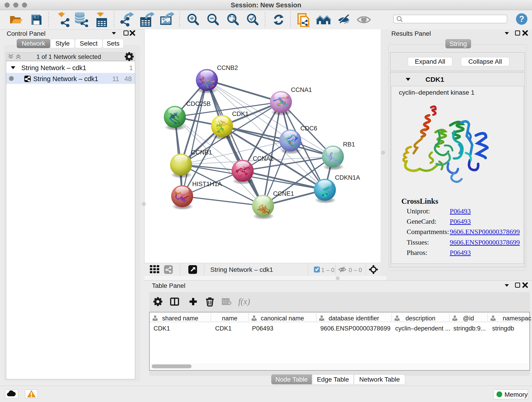 This screenshot has width=532, height=402. I want to click on svg-text: CCNB2, so click(228, 68).